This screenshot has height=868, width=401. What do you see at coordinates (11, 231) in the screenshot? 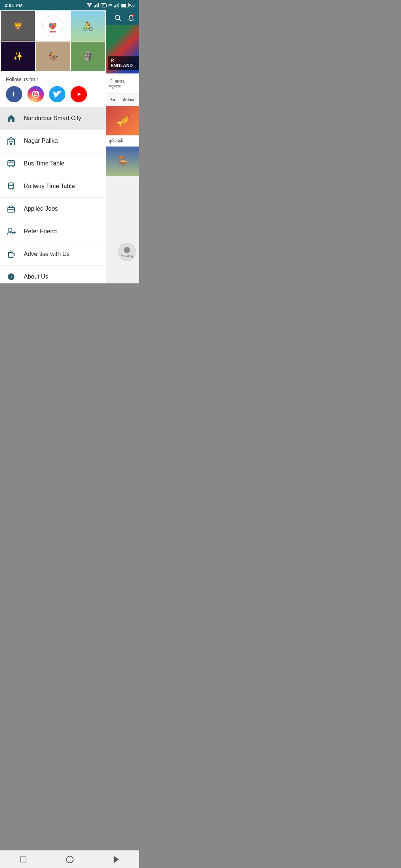
I see `add-user-svg` at bounding box center [11, 231].